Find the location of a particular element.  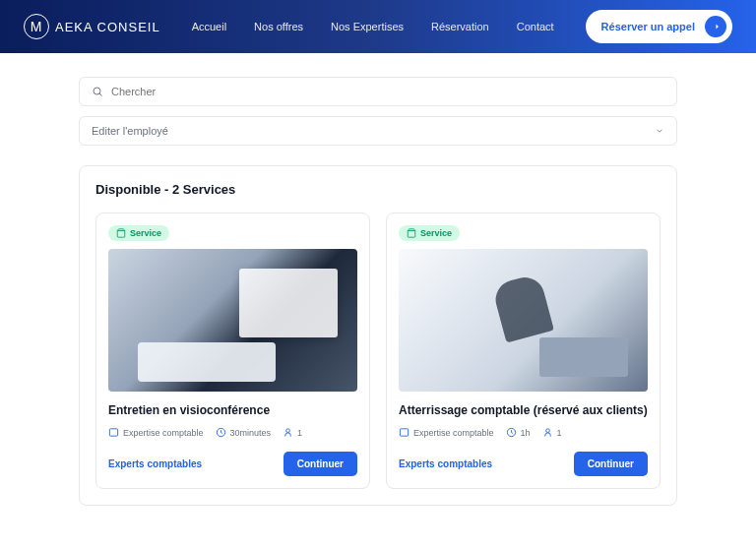

nav-accueil: Accueil is located at coordinates (209, 27).